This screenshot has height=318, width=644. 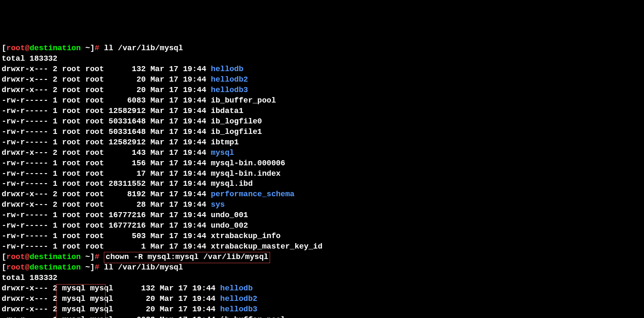 What do you see at coordinates (229, 226) in the screenshot?
I see `file-name: undo_002` at bounding box center [229, 226].